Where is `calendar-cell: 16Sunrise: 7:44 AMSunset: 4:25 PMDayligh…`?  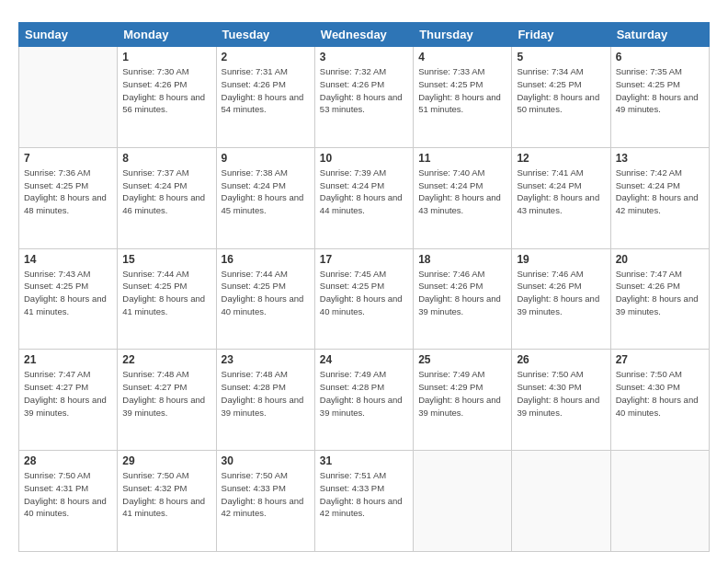
calendar-cell: 16Sunrise: 7:44 AMSunset: 4:25 PMDayligh… is located at coordinates (265, 299).